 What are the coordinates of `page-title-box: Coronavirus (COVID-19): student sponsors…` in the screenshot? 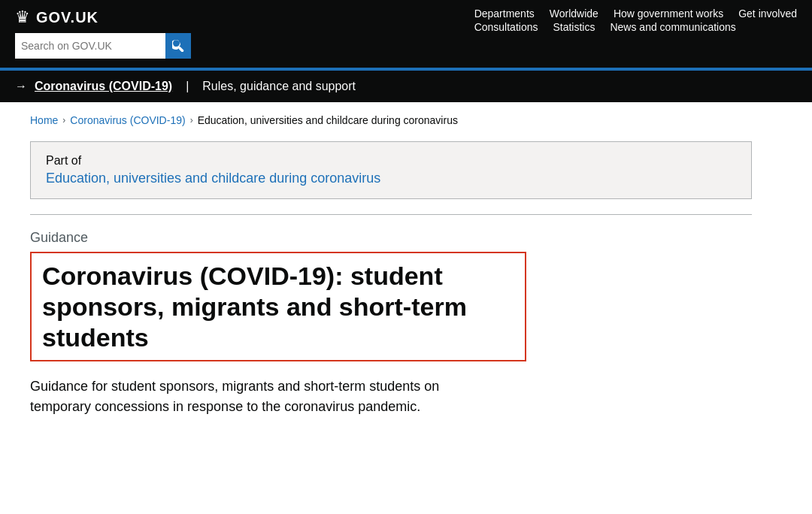 It's located at (278, 307).